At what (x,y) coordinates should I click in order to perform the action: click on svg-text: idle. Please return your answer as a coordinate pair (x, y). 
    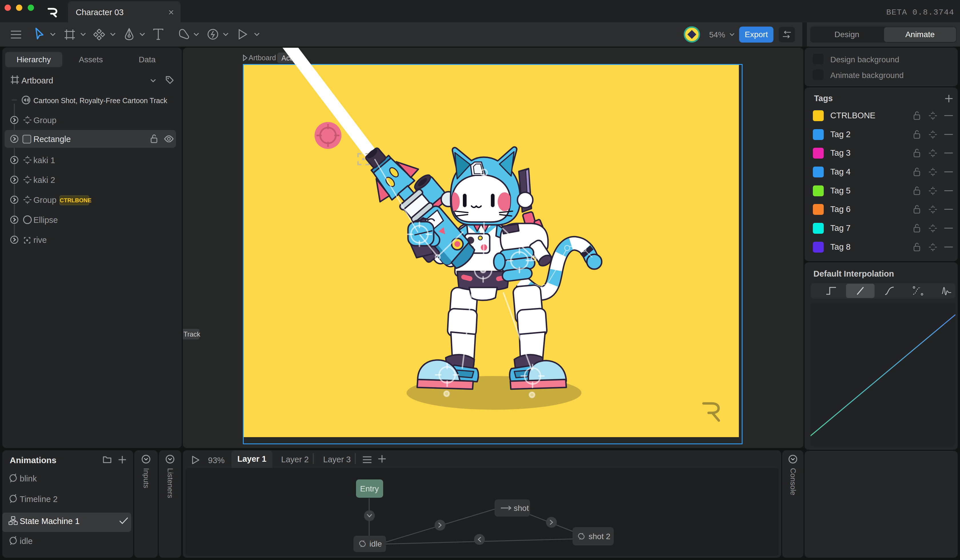
    Looking at the image, I should click on (376, 544).